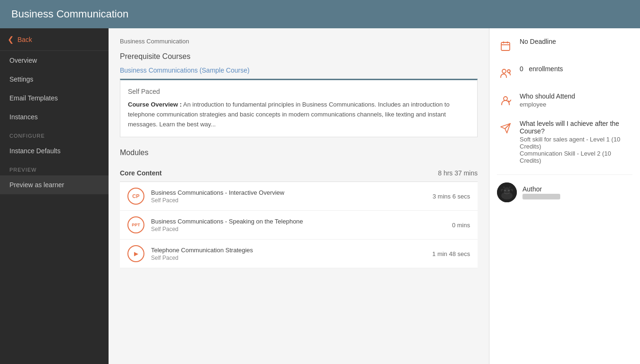 This screenshot has height=364, width=640. Describe the element at coordinates (292, 254) in the screenshot. I see `module-info-2: Telephone Communication Strategies Self …` at that location.